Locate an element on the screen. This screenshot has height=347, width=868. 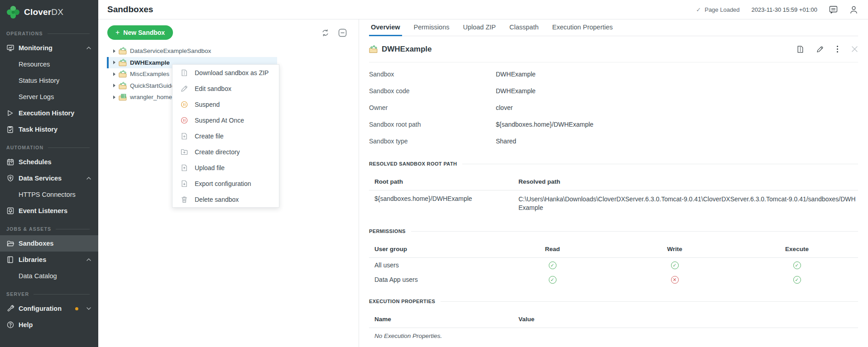
sidebar-group-operations: OPERATIONS is located at coordinates (49, 33).